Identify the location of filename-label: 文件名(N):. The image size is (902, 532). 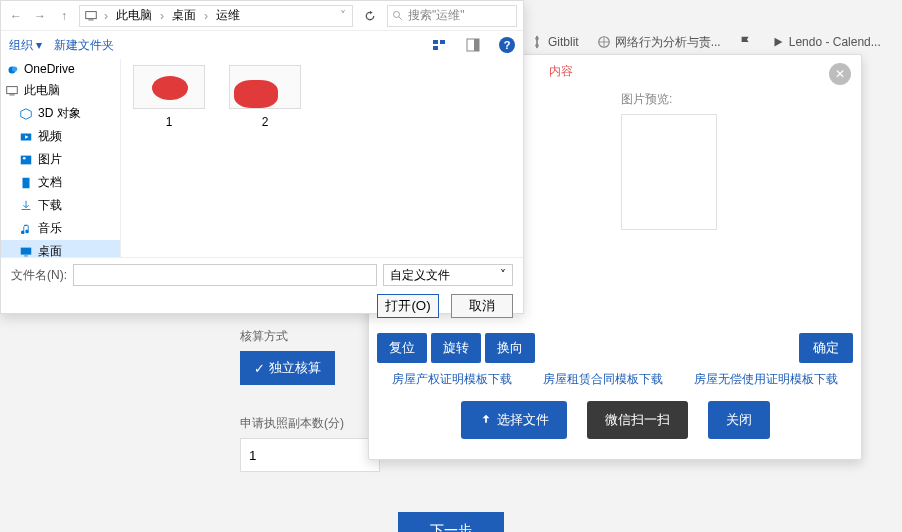
(39, 276).